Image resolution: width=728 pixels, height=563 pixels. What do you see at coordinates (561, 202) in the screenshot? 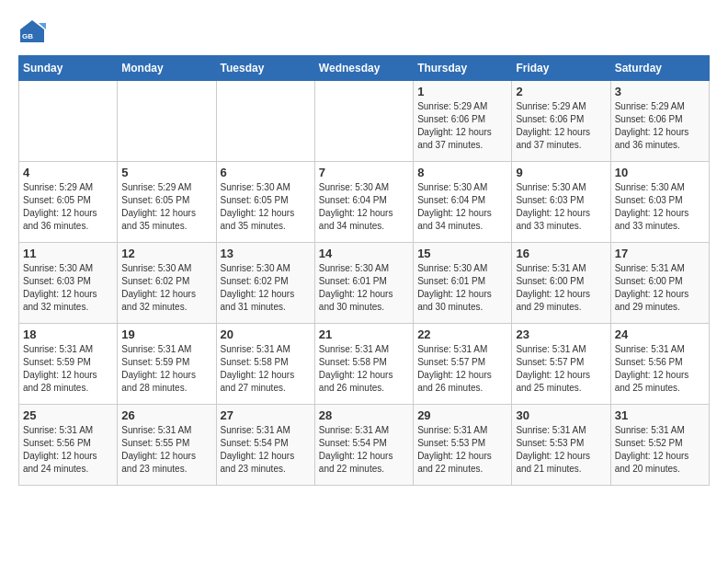
I see `calendar-cell: 9Sunrise: 5:30 AM Sunset: 6:03 PM Daylig…` at bounding box center [561, 202].